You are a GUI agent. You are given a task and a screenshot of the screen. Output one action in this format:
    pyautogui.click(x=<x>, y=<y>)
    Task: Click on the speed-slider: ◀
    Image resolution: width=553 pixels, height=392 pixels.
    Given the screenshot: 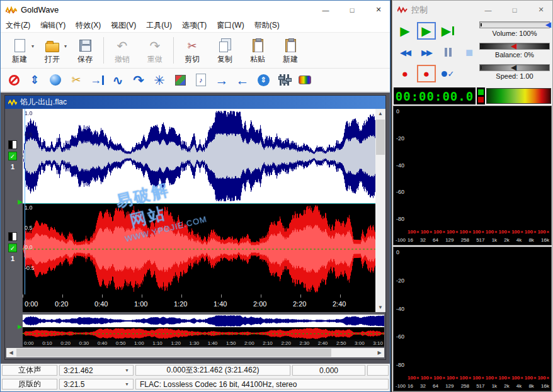 What is the action you would take?
    pyautogui.click(x=515, y=68)
    